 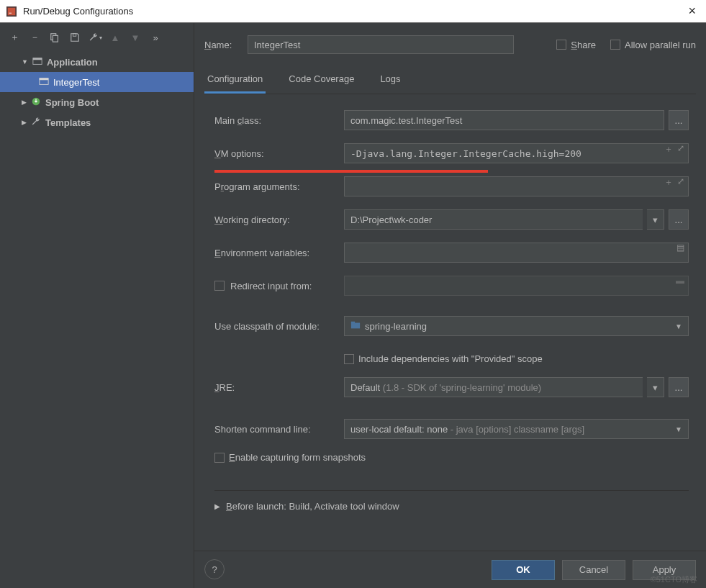 What do you see at coordinates (279, 387) in the screenshot?
I see `jre-label: JRE:` at bounding box center [279, 387].